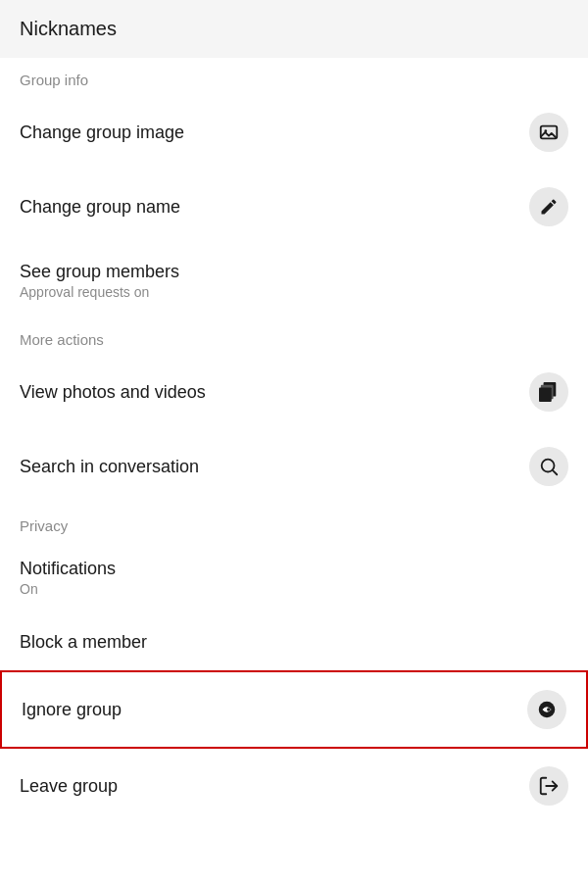  What do you see at coordinates (72, 710) in the screenshot?
I see `ignore-group-label: Ignore group` at bounding box center [72, 710].